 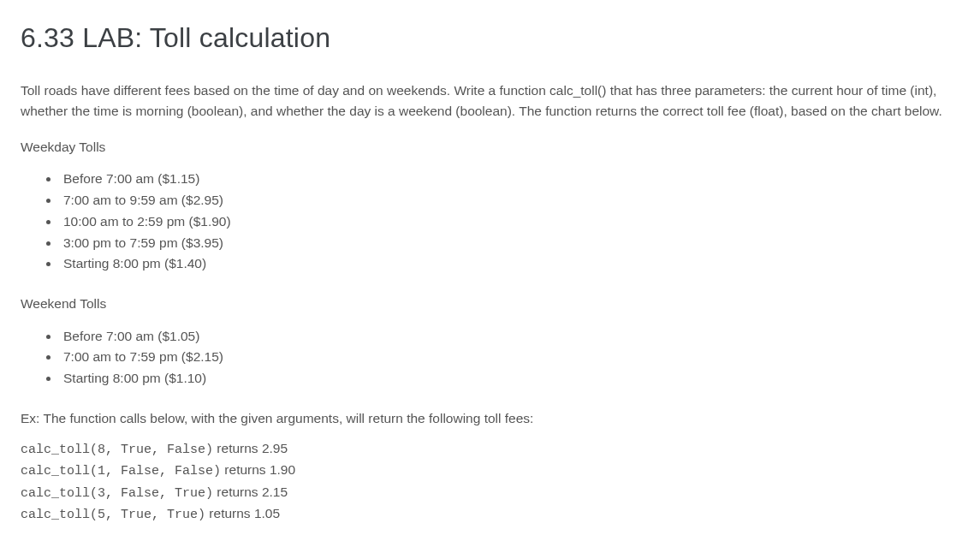 What do you see at coordinates (510, 358) in the screenshot?
I see `weekend-tolls-list: Before 7:00 am ($1.05) 7:00 am to 7:59 p…` at bounding box center [510, 358].